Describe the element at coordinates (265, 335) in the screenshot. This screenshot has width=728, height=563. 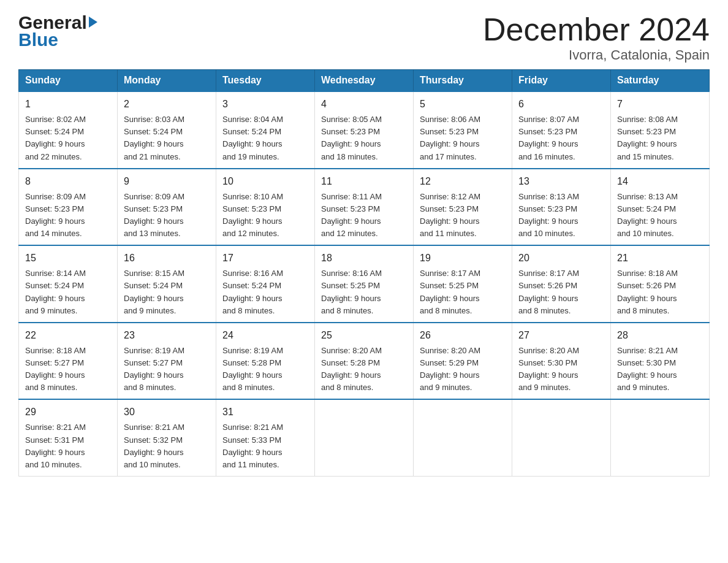
I see `day-number: 24` at that location.